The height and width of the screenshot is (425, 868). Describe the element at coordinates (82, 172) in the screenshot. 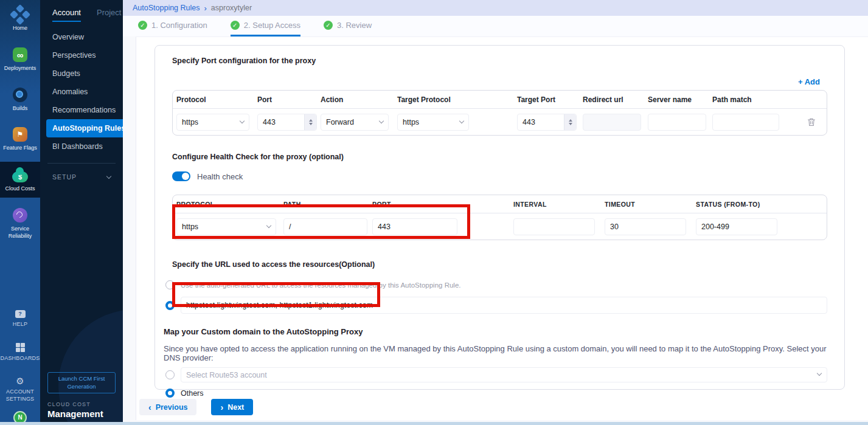

I see `sidebar-setup-group: SETUP` at that location.